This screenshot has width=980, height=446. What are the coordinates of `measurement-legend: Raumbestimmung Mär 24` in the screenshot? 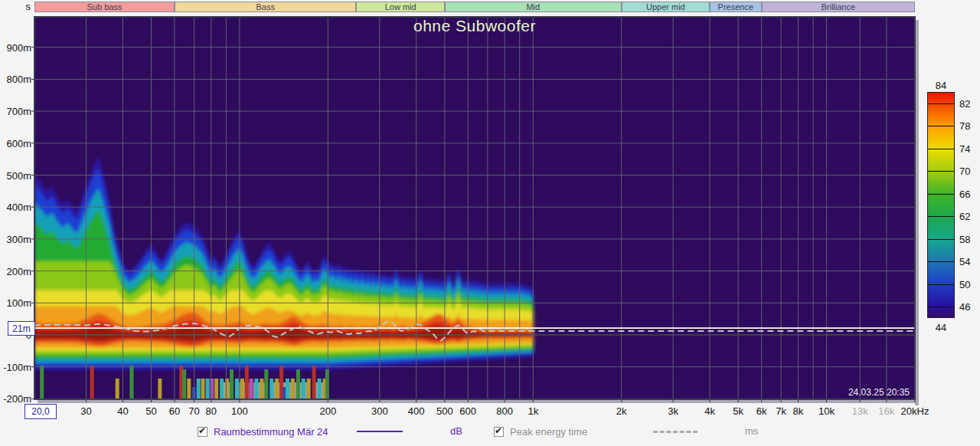 It's located at (263, 431).